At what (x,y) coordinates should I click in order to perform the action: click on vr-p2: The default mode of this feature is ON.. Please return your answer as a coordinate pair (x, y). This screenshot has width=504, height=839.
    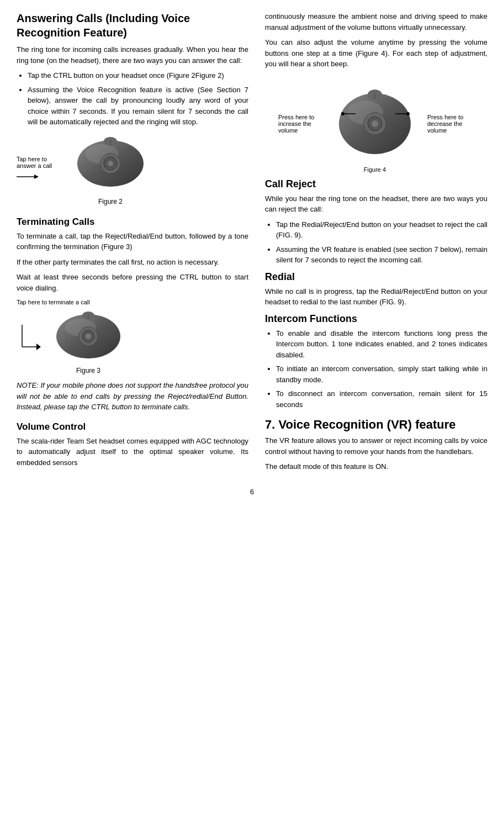
    Looking at the image, I should click on (376, 467).